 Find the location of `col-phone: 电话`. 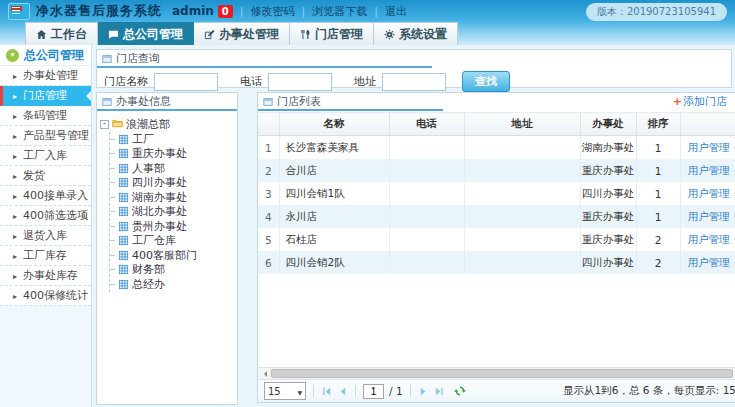

col-phone: 电话 is located at coordinates (426, 124).